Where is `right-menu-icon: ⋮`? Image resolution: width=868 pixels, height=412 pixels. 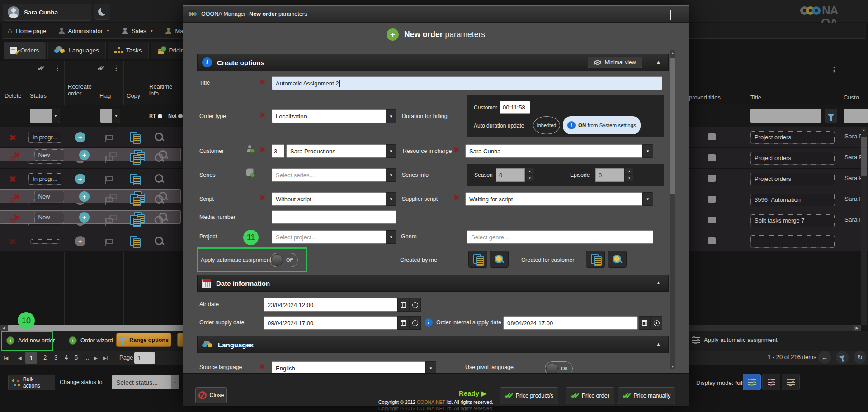 right-menu-icon: ⋮ is located at coordinates (834, 70).